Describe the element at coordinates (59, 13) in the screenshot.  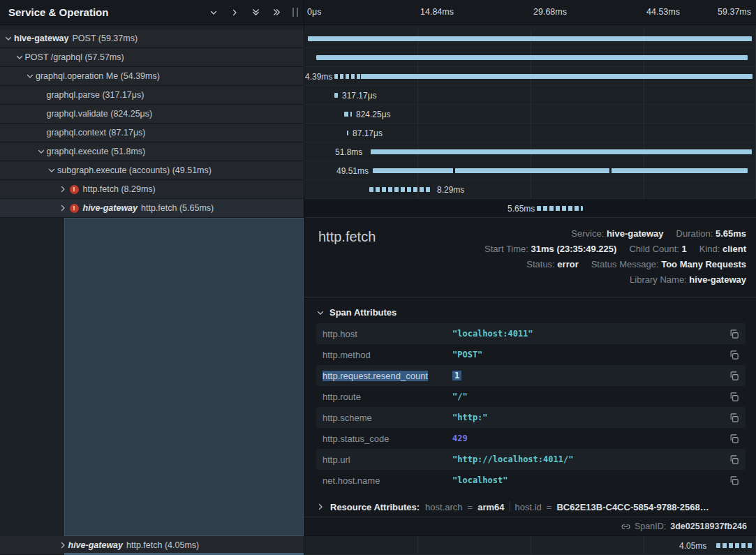
I see `panel-title: Service & Operation` at that location.